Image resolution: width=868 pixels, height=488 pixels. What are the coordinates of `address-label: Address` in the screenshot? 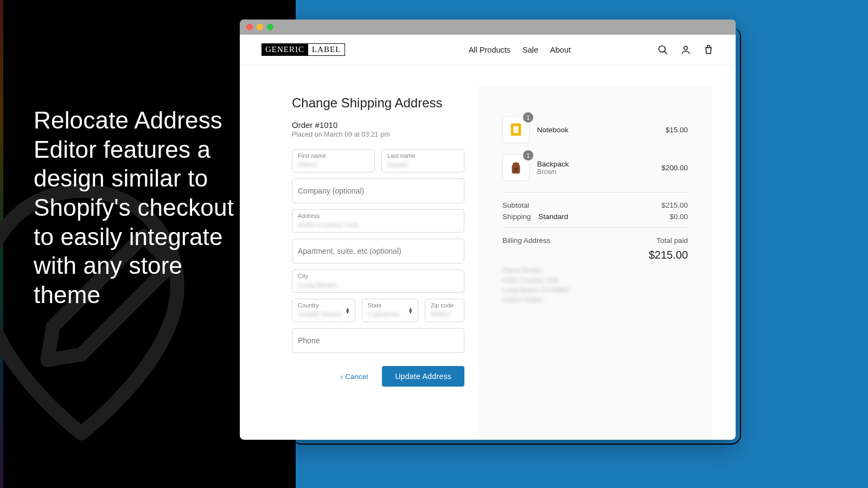 It's located at (378, 216).